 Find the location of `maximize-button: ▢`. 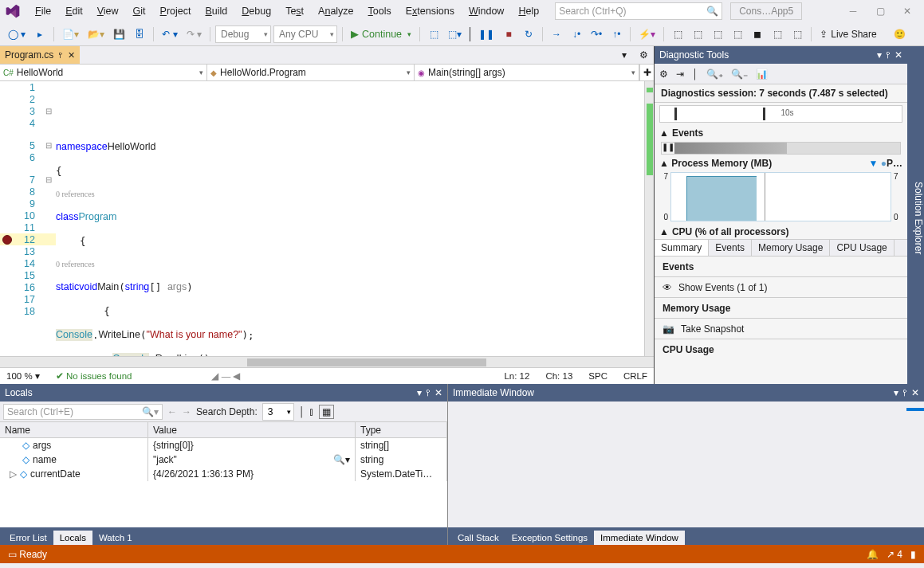

maximize-button: ▢ is located at coordinates (880, 11).